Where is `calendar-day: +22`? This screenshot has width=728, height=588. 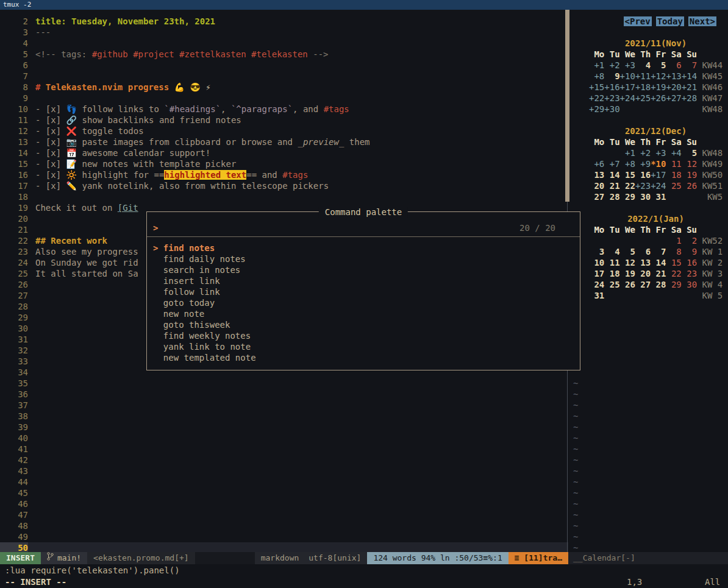 calendar-day: +22 is located at coordinates (596, 98).